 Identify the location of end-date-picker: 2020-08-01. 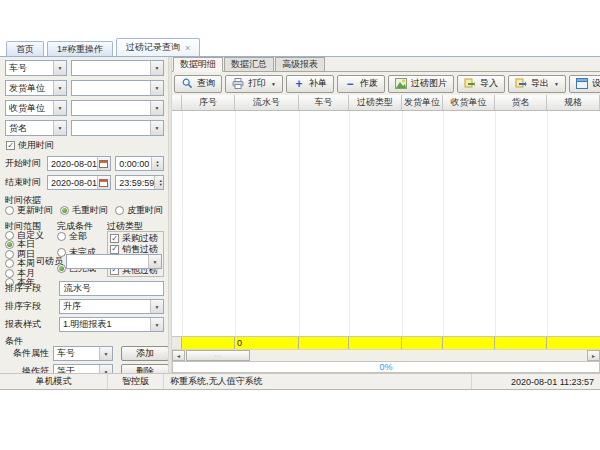
(79, 182).